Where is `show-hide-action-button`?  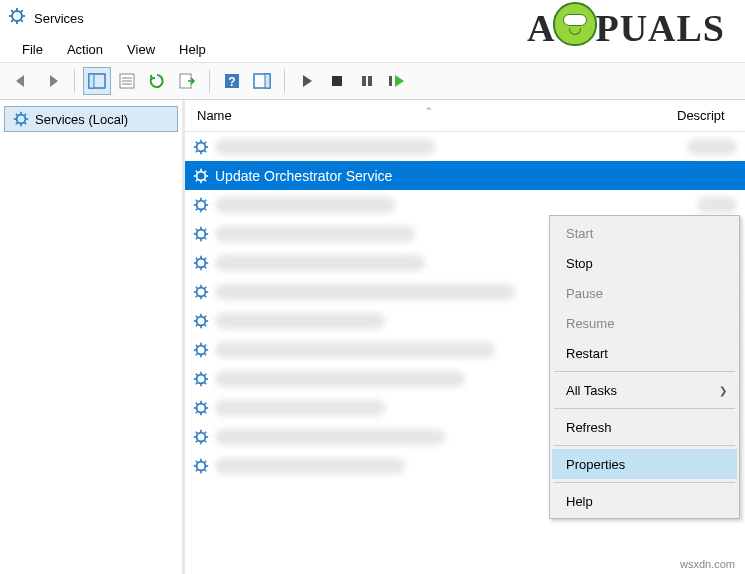 show-hide-action-button is located at coordinates (262, 81).